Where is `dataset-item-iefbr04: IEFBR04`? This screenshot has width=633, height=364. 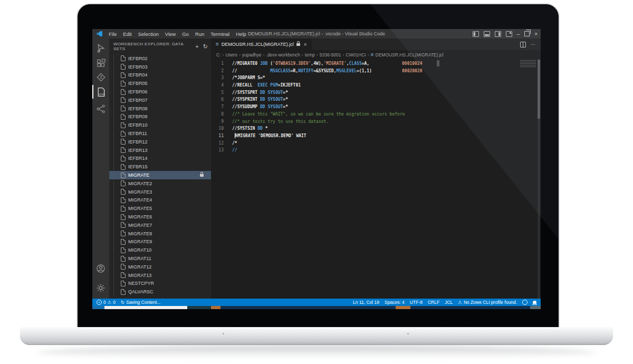 dataset-item-iefbr04: IEFBR04 is located at coordinates (160, 75).